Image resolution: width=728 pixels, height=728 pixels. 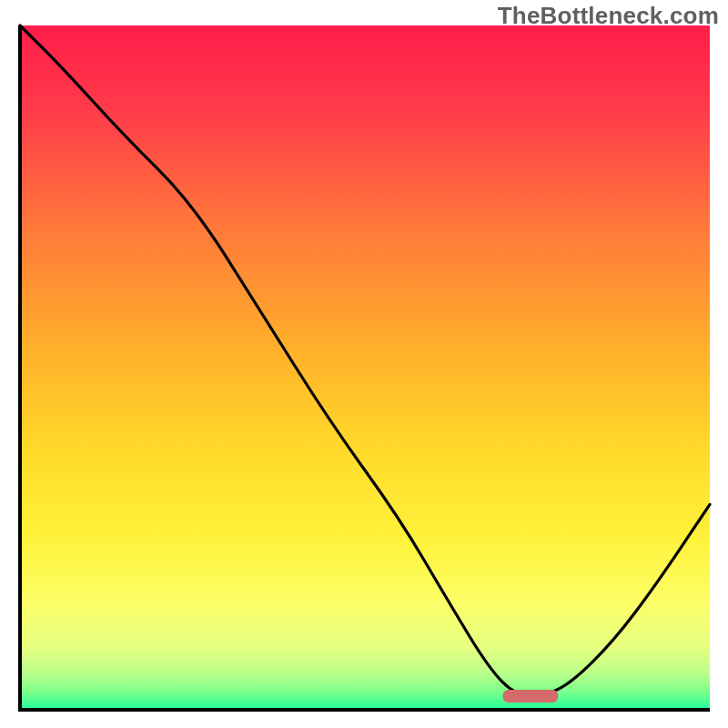 What do you see at coordinates (531, 696) in the screenshot?
I see `optimal-marker` at bounding box center [531, 696].